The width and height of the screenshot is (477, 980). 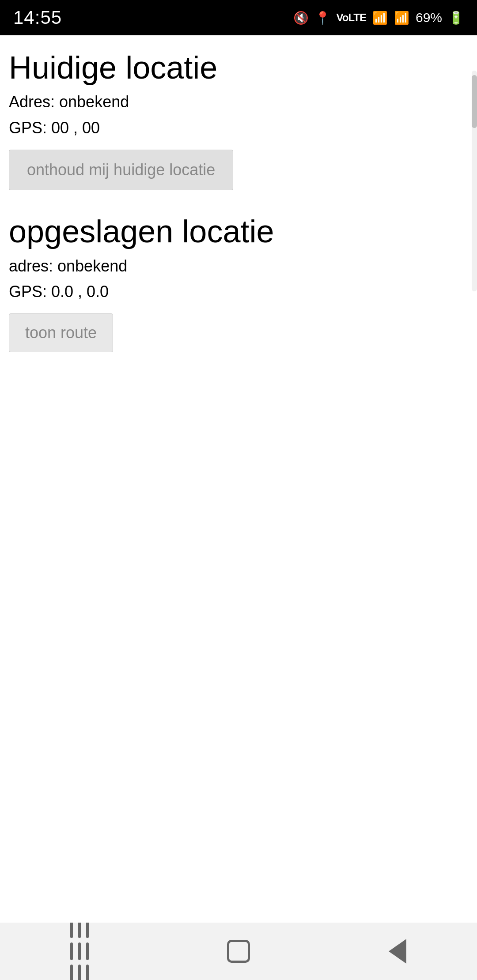 What do you see at coordinates (238, 951) in the screenshot?
I see `home-button` at bounding box center [238, 951].